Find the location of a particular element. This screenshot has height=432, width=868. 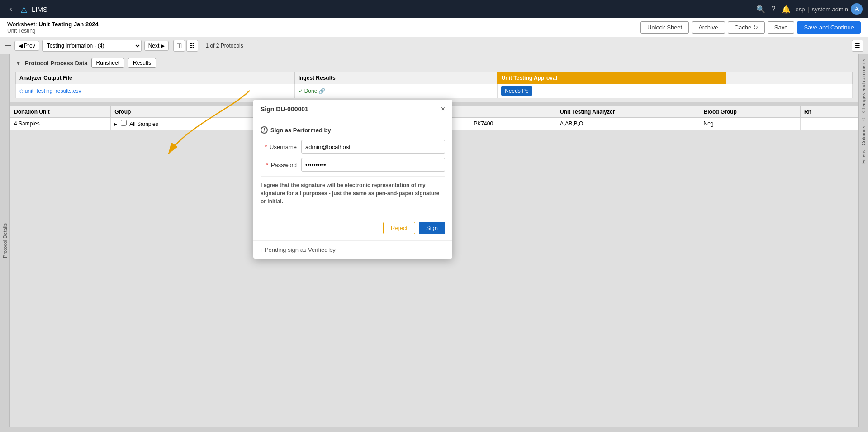

col-analyzer: Unit Testing Analyzer is located at coordinates (628, 112).